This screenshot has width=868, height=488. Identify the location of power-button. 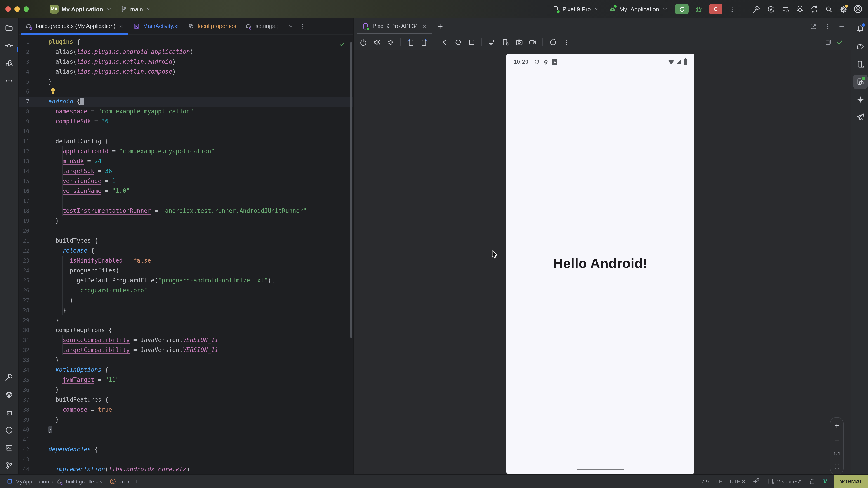
(363, 42).